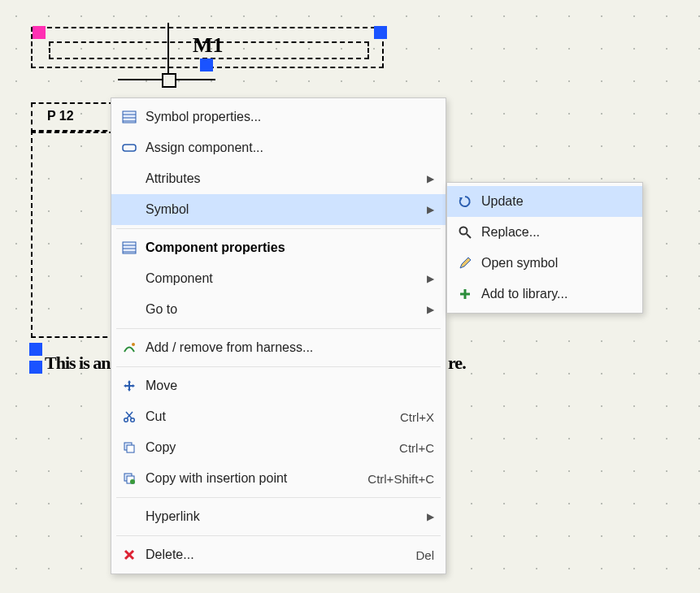  Describe the element at coordinates (278, 555) in the screenshot. I see `menu-delete: Delete... Del` at that location.